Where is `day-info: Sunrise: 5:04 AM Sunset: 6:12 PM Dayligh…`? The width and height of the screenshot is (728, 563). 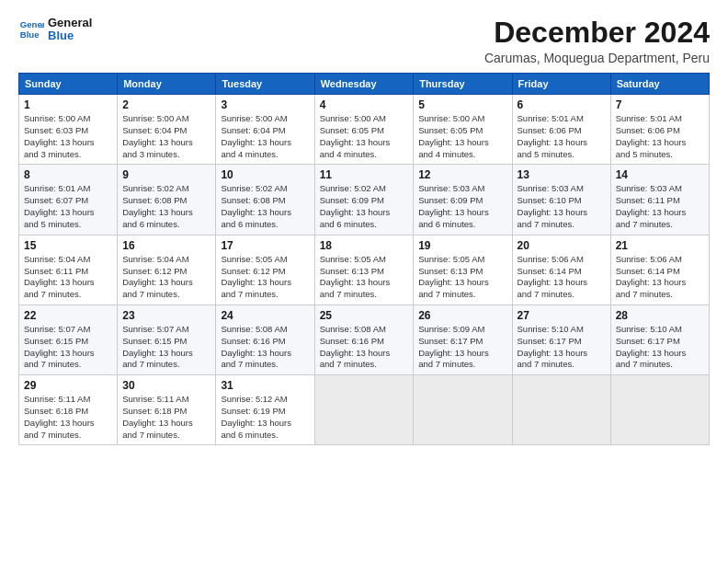 day-info: Sunrise: 5:04 AM Sunset: 6:12 PM Dayligh… is located at coordinates (166, 278).